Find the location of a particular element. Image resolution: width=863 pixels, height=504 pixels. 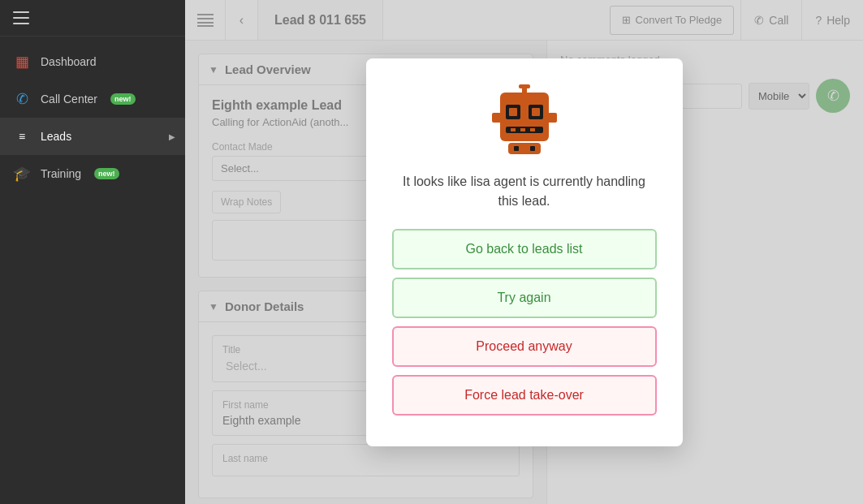

sidebar-item-leads: ≡ Leads is located at coordinates (93, 136).